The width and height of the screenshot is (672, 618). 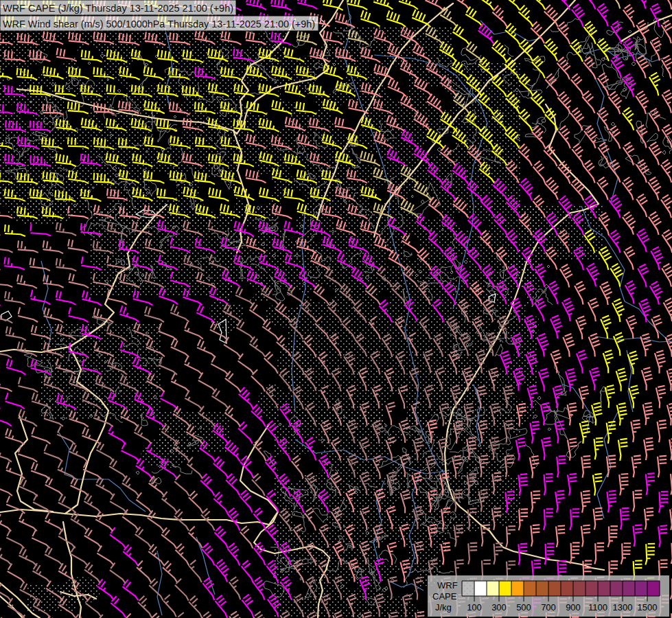 What do you see at coordinates (443, 607) in the screenshot?
I see `svg-text: J/kg` at bounding box center [443, 607].